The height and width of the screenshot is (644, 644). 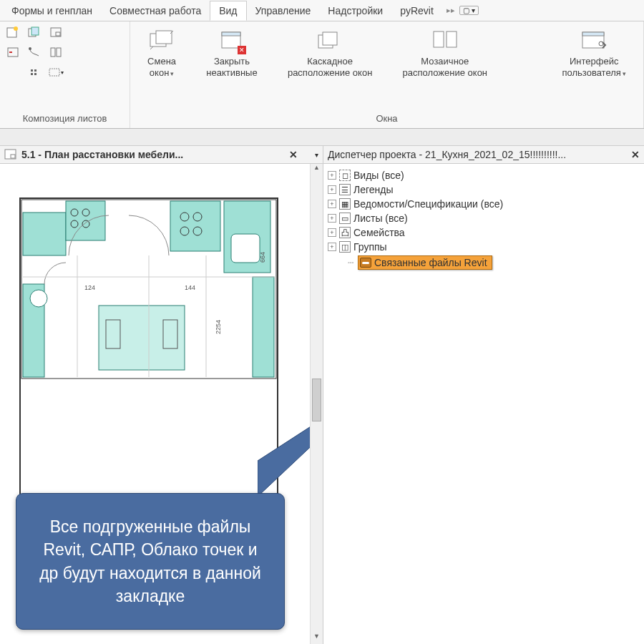 I want to click on guide-grid-icon, so click(x=34, y=52).